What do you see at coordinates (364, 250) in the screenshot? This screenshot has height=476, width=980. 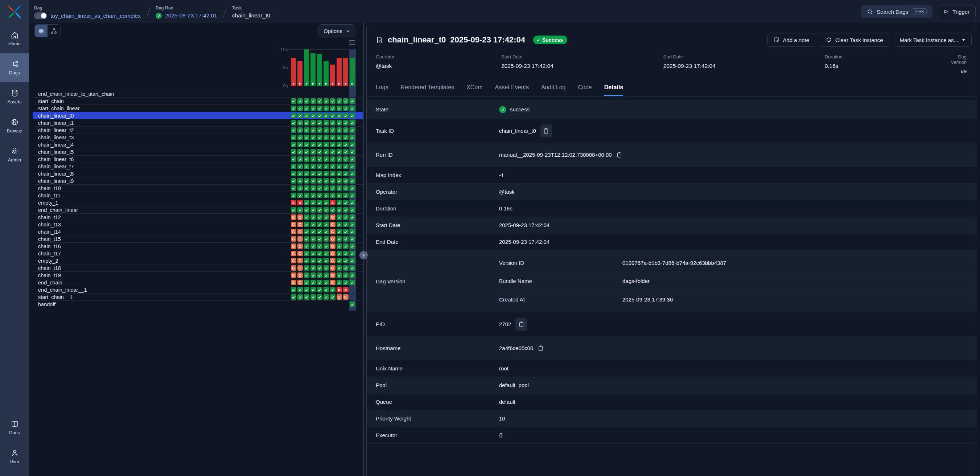 I see `panel-splitter` at bounding box center [364, 250].